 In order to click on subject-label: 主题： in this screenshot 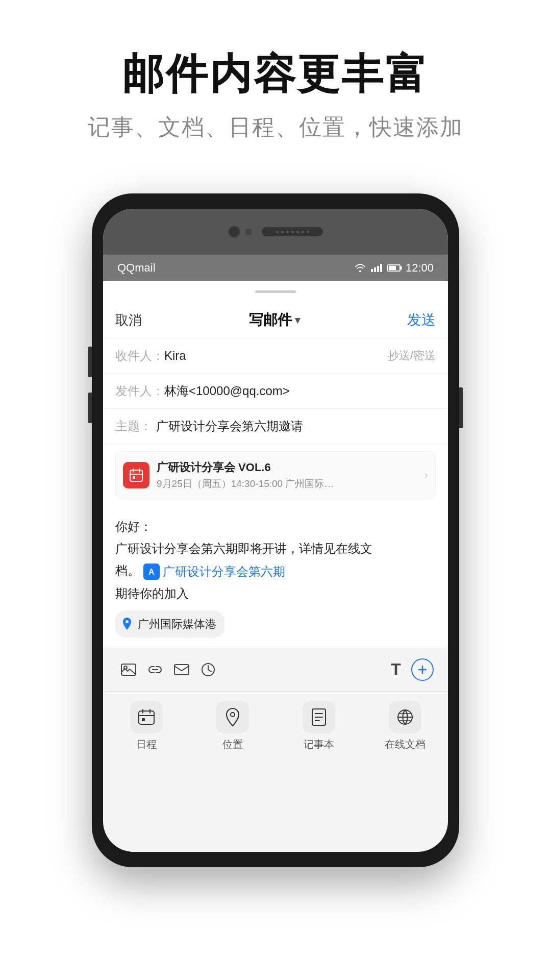, I will do `click(136, 426)`.